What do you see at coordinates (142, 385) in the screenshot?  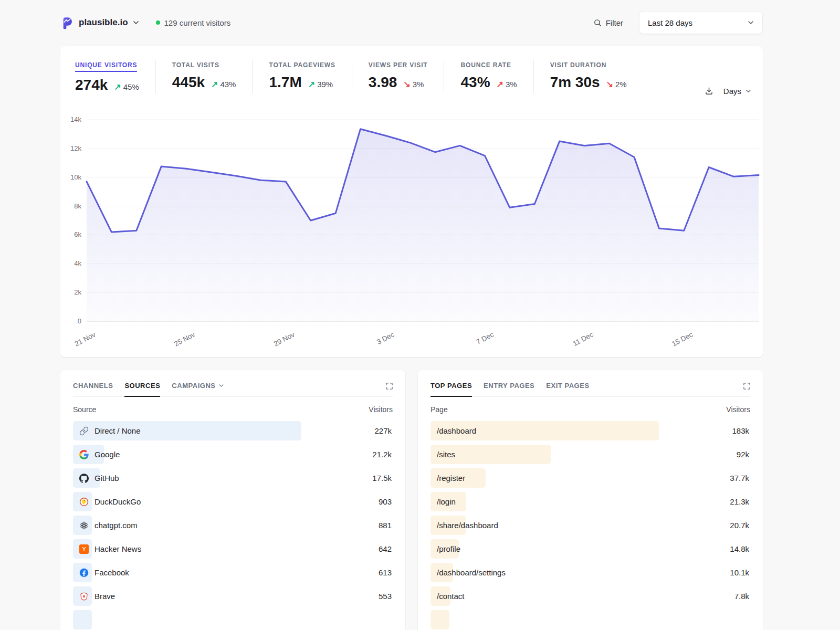 I see `tab-label: SOURCES` at bounding box center [142, 385].